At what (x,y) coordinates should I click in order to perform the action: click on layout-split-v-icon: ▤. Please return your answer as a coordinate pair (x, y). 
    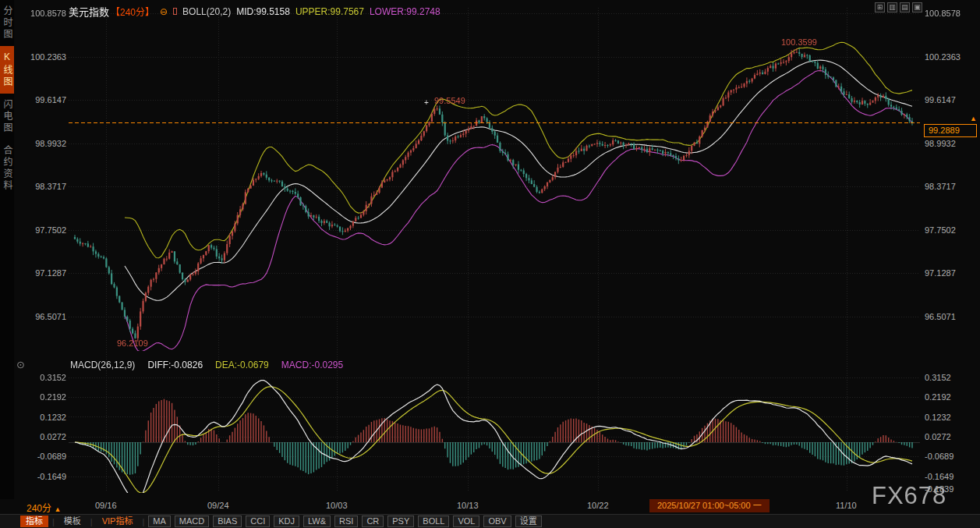
    Looking at the image, I should click on (904, 8).